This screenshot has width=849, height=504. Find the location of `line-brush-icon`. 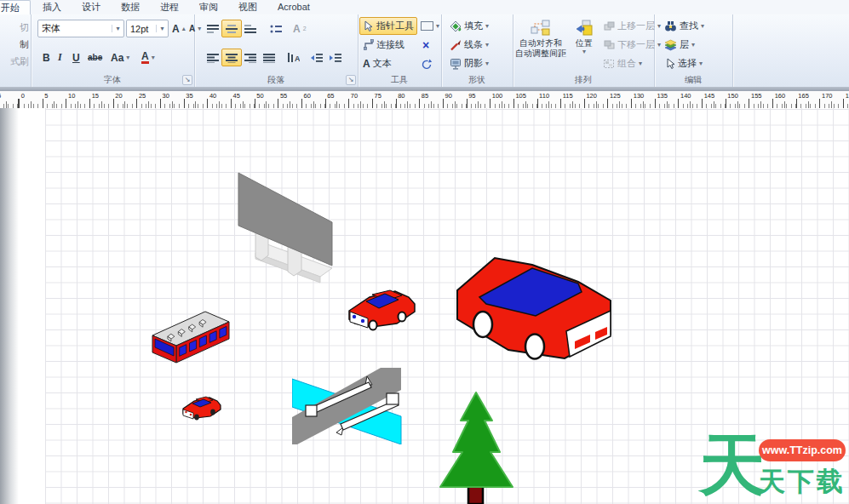

line-brush-icon is located at coordinates (456, 45).